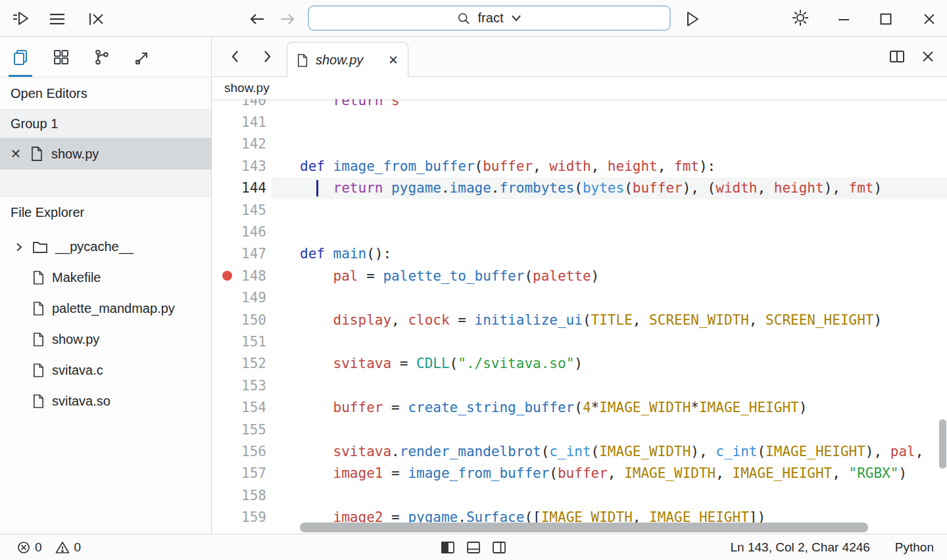  Describe the element at coordinates (61, 57) in the screenshot. I see `sidebar-tab-workspaces` at that location.